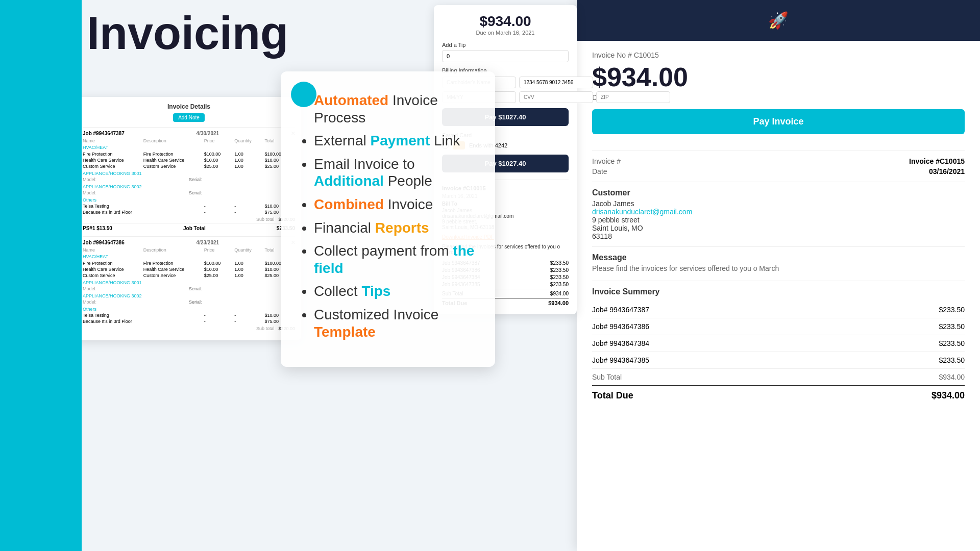  What do you see at coordinates (778, 395) in the screenshot?
I see `summary-total-row: Total Due $934.00` at bounding box center [778, 395].